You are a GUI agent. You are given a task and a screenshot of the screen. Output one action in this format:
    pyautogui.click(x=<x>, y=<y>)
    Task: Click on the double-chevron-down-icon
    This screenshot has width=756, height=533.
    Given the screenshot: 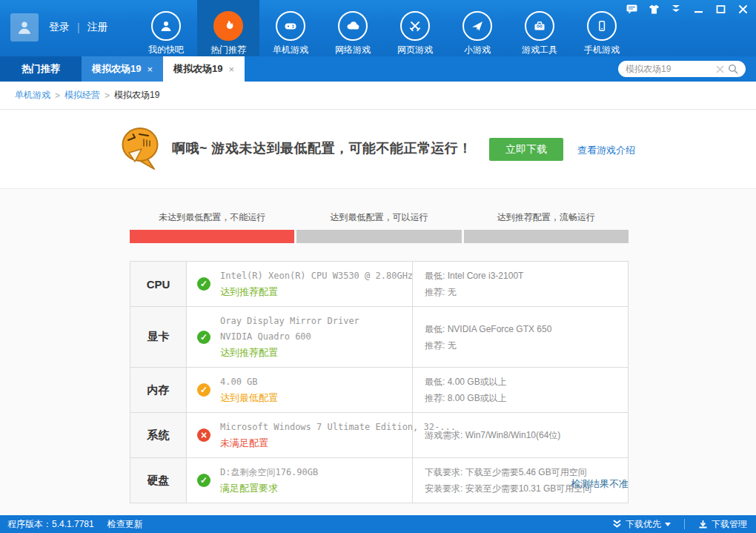 What is the action you would take?
    pyautogui.click(x=617, y=524)
    